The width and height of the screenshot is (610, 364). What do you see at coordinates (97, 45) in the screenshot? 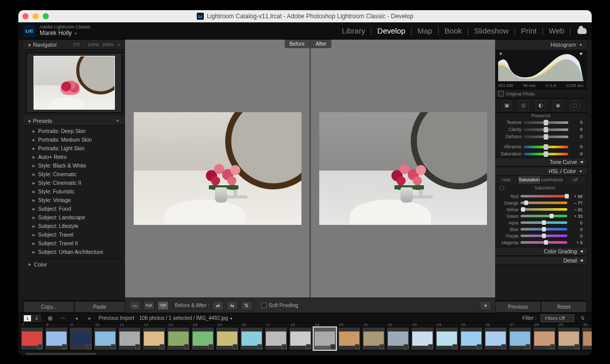
I see `navigator-zoom-levels: FIT | 100% 200% ◂▸` at bounding box center [97, 45].